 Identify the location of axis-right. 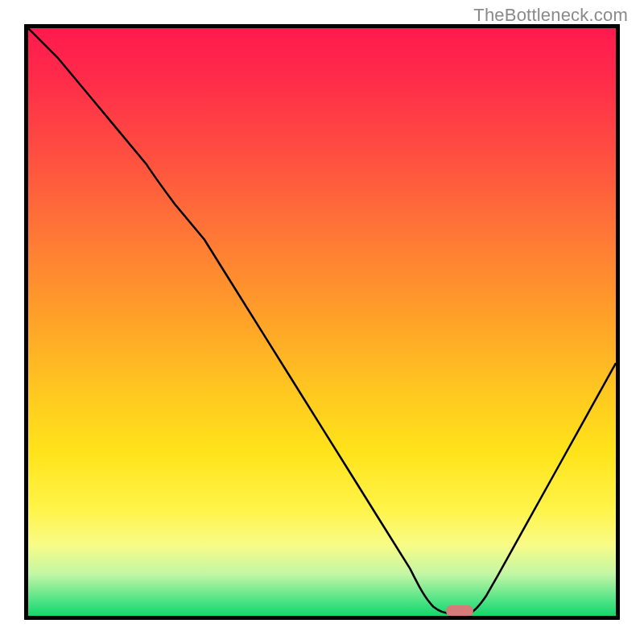
(618, 322).